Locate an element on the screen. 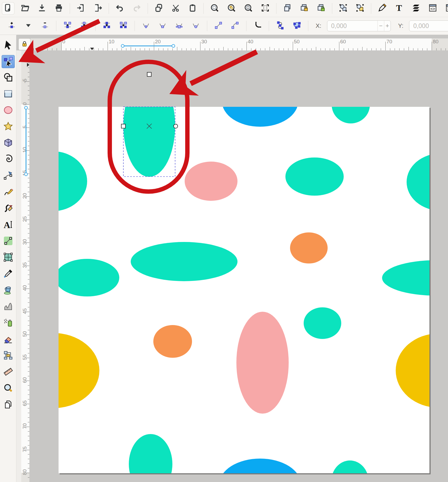 The height and width of the screenshot is (482, 448). box3d-tool-button is located at coordinates (8, 143).